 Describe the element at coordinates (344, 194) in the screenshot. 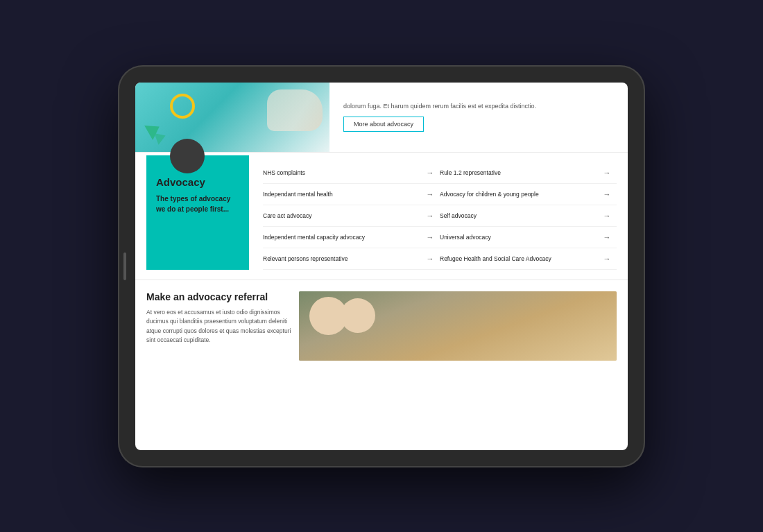

I see `link-label: Independant mental health` at that location.